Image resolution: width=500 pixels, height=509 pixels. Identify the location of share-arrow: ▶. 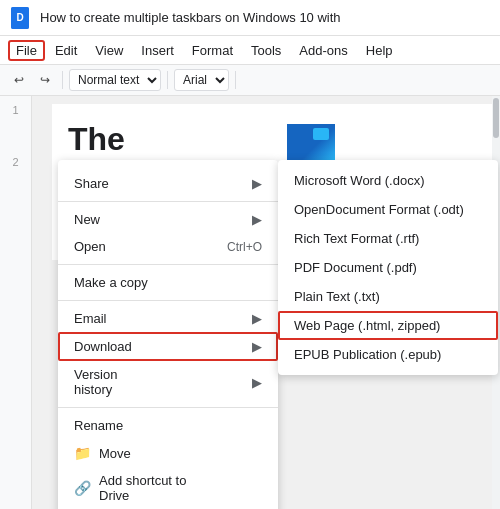
(257, 184).